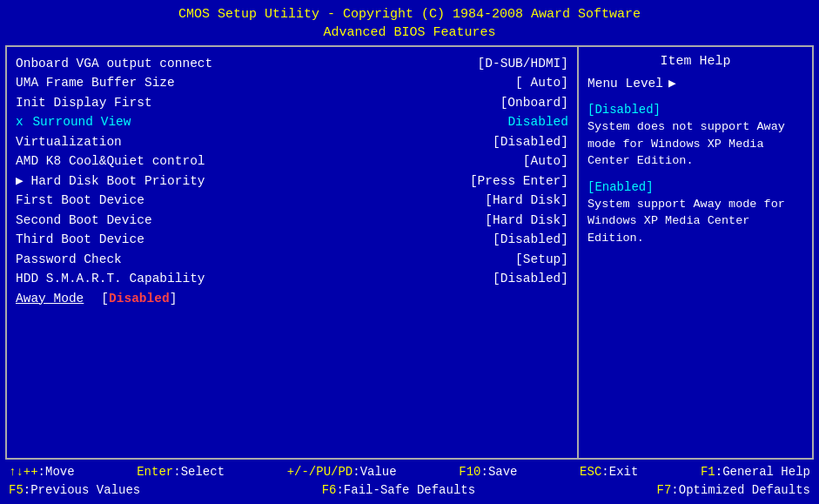 This screenshot has width=819, height=504. Describe the element at coordinates (527, 220) in the screenshot. I see `second-boot-value: [Hard Disk]` at that location.